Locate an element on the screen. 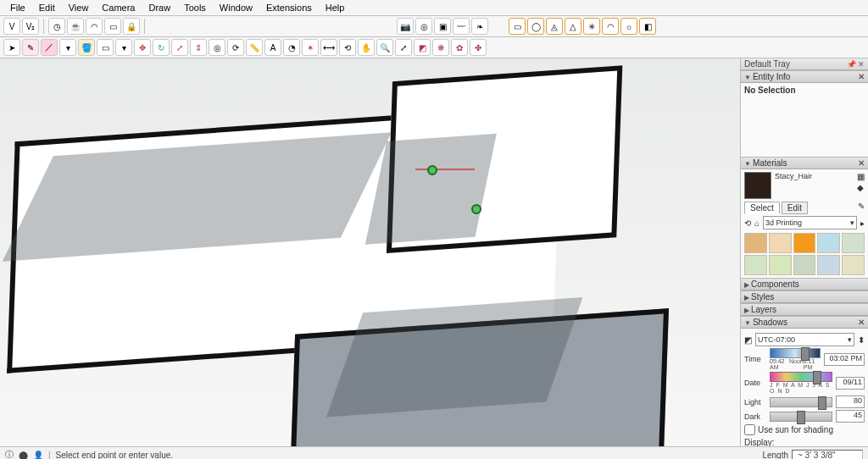 The image size is (868, 459). protractor-tool-icon: ◔ is located at coordinates (292, 47).